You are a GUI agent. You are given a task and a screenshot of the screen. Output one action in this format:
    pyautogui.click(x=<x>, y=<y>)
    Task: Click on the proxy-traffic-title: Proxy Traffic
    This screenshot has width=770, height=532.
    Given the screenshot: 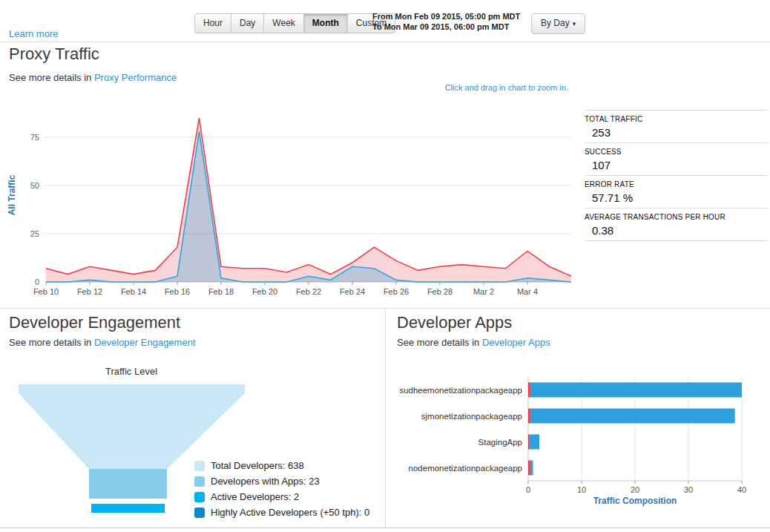 What is the action you would take?
    pyautogui.click(x=54, y=54)
    